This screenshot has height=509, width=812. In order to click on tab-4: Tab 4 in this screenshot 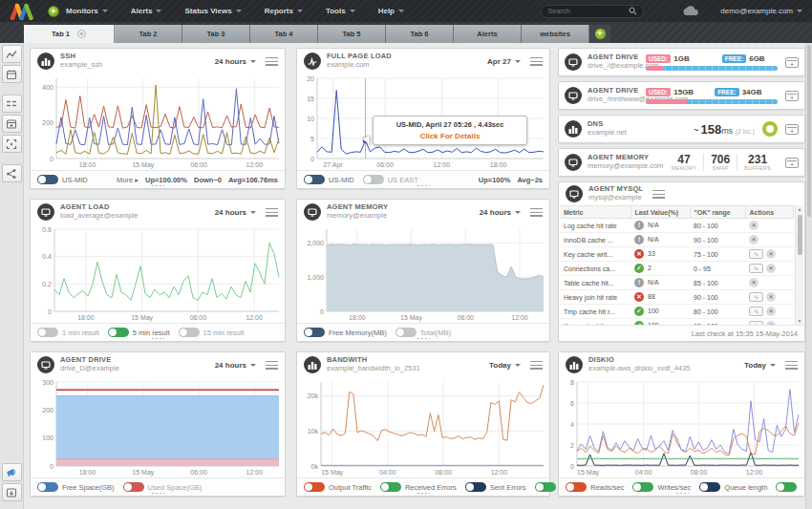, I will do `click(285, 34)`.